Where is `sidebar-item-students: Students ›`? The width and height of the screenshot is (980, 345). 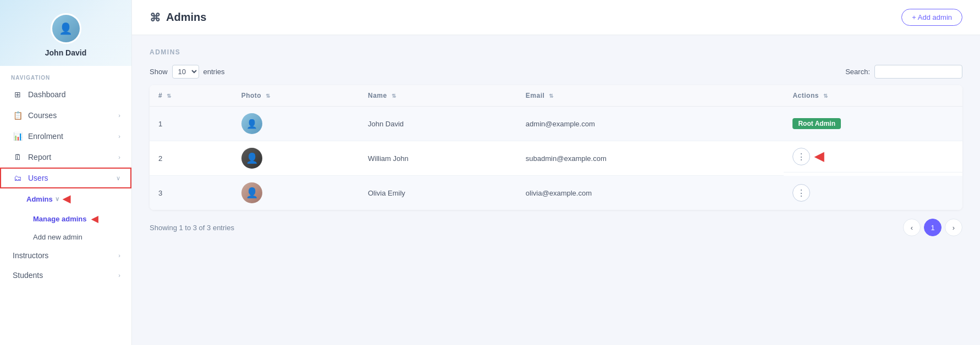
sidebar-item-students: Students › is located at coordinates (66, 275).